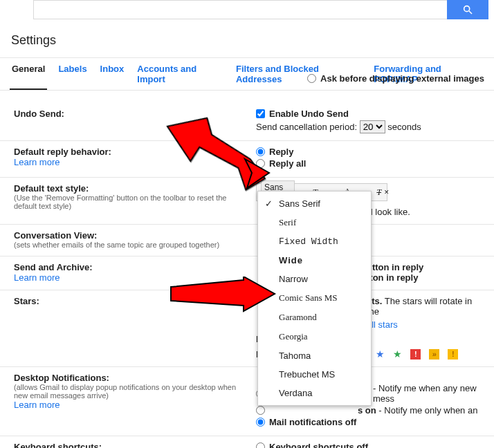 This screenshot has width=494, height=448. Describe the element at coordinates (396, 79) in the screenshot. I see `images-option-partial: Ask before displaying external images` at that location.